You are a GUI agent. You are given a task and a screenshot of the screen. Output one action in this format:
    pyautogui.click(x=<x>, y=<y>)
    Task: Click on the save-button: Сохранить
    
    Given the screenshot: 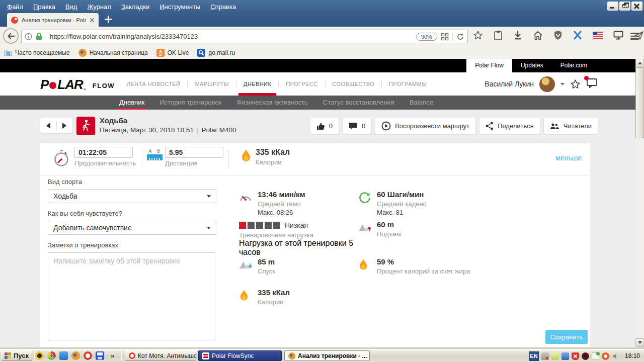 What is the action you would take?
    pyautogui.click(x=567, y=337)
    